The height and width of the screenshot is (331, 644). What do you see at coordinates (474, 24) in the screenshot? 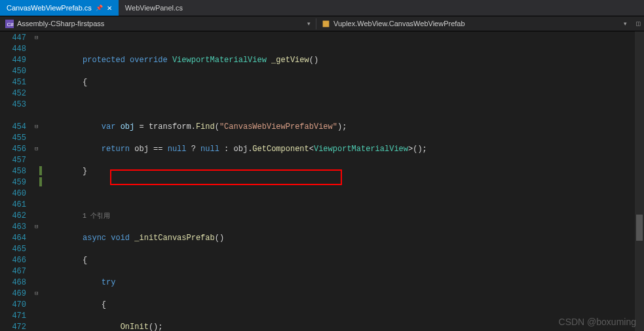
I see `nav-class: Vuplex.WebView.CanvasWebViewPrefab ▾` at bounding box center [474, 24].